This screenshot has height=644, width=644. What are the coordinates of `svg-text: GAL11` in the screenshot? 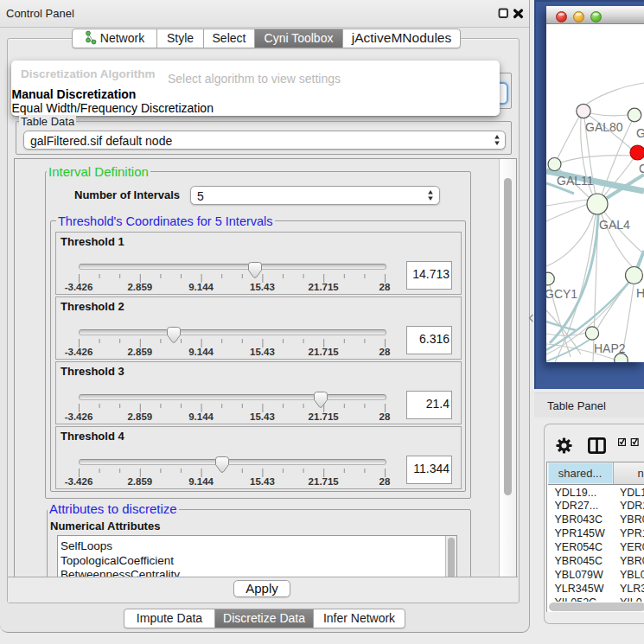 It's located at (576, 181).